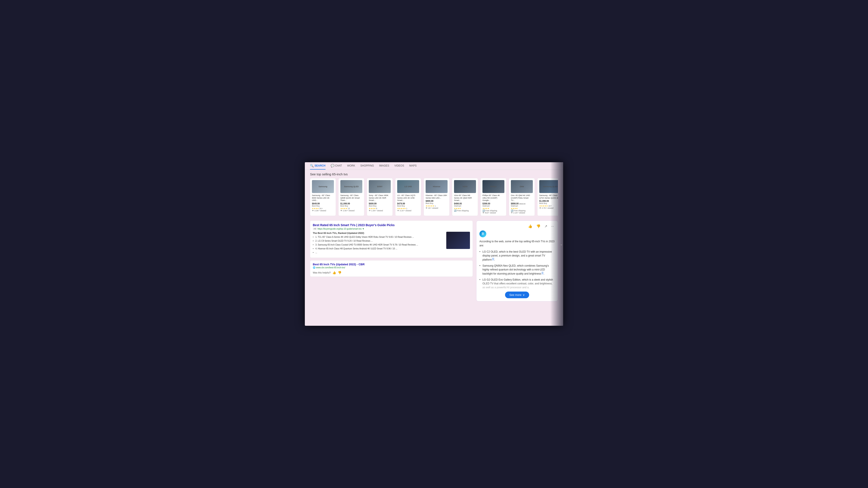 The width and height of the screenshot is (868, 488). Describe the element at coordinates (315, 229) in the screenshot. I see `ad-badge: Ad` at that location.